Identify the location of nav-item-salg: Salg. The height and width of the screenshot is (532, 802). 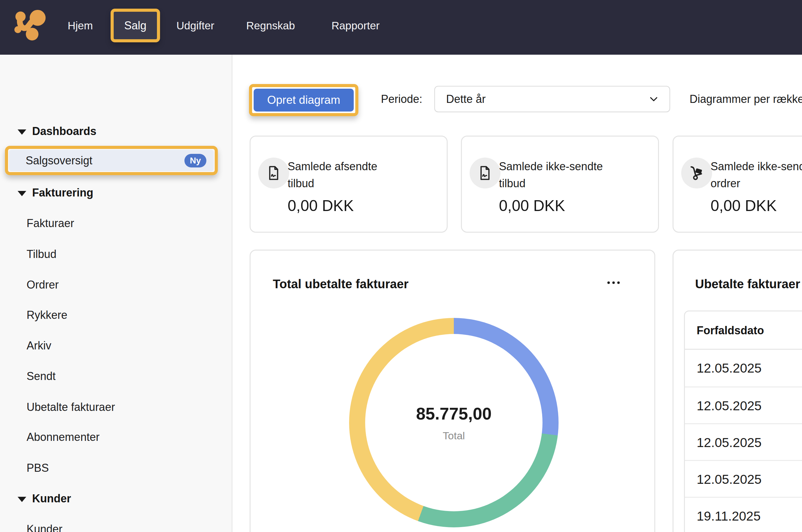
(135, 26).